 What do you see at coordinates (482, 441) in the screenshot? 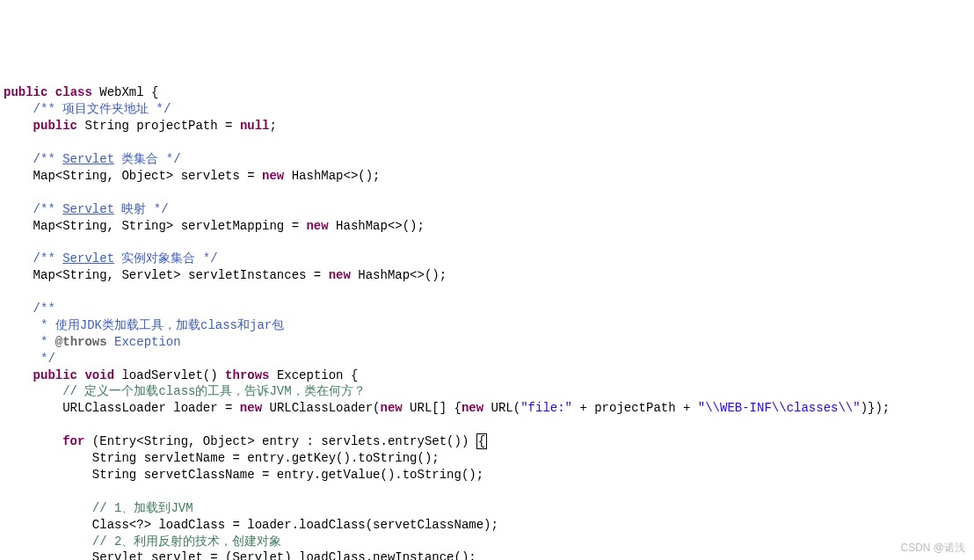
I see `cursor-bracket: {` at bounding box center [482, 441].